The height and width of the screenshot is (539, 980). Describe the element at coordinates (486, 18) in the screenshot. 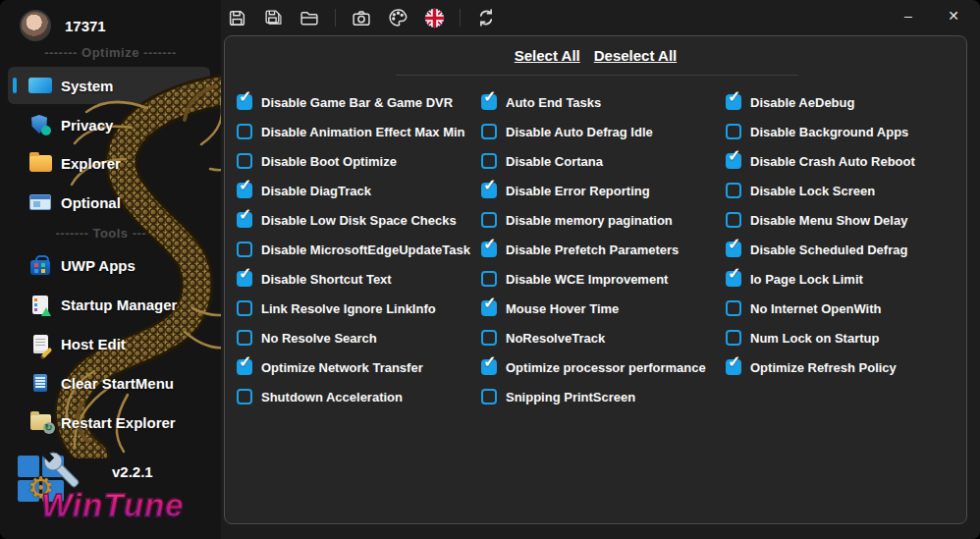

I see `refresh-icon` at that location.